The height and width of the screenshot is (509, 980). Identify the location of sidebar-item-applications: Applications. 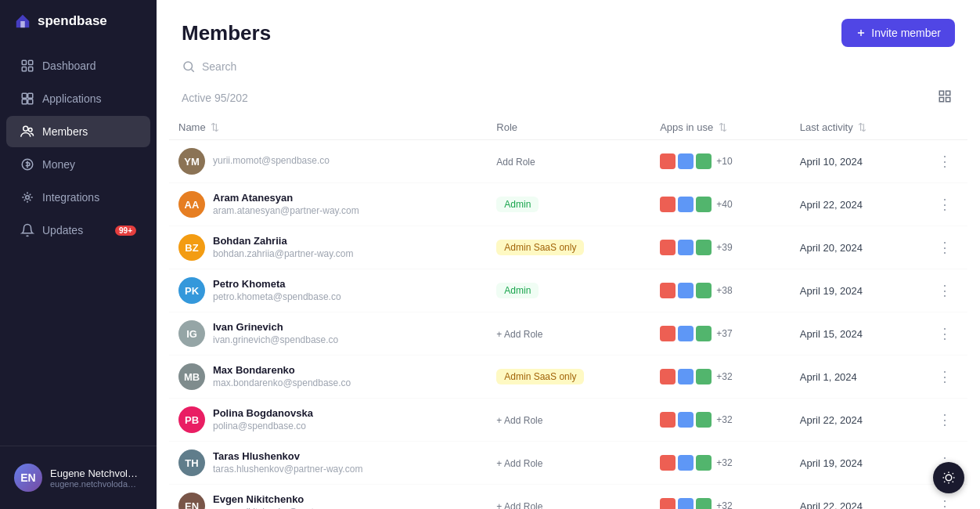
(78, 99).